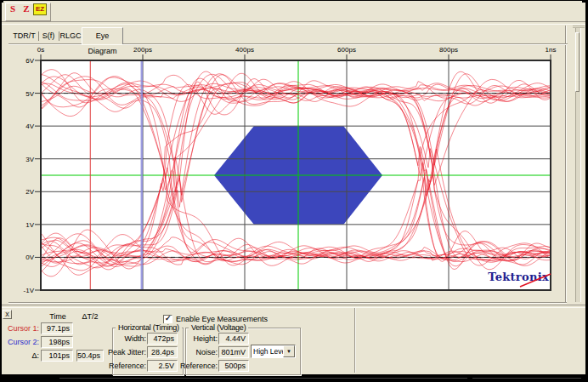 The image size is (588, 382). Describe the element at coordinates (23, 225) in the screenshot. I see `y-axis-tick-label: 1V` at that location.